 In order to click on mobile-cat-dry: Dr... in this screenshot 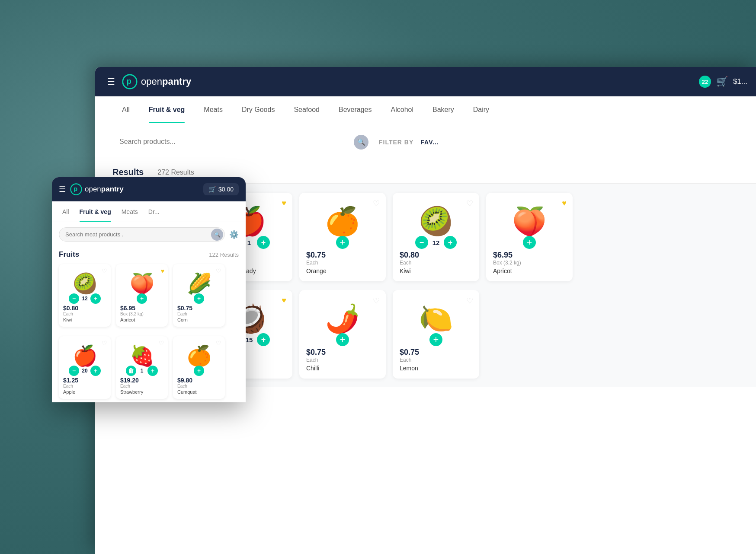, I will do `click(154, 212)`.